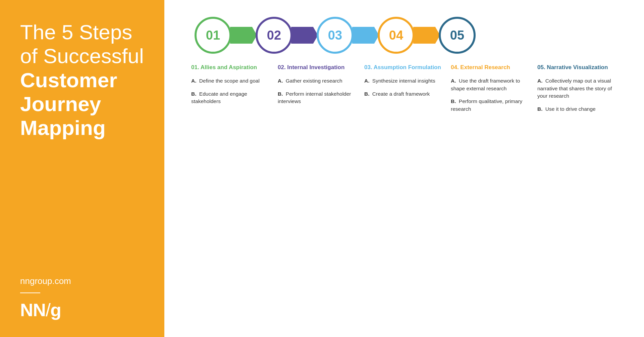 The width and height of the screenshot is (644, 337). What do you see at coordinates (540, 81) in the screenshot?
I see `step-05-label-a: A.` at bounding box center [540, 81].